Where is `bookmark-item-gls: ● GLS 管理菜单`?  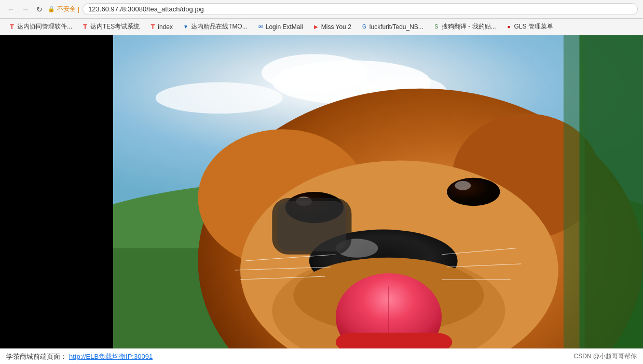
bookmark-item-gls: ● GLS 管理菜单 is located at coordinates (529, 27).